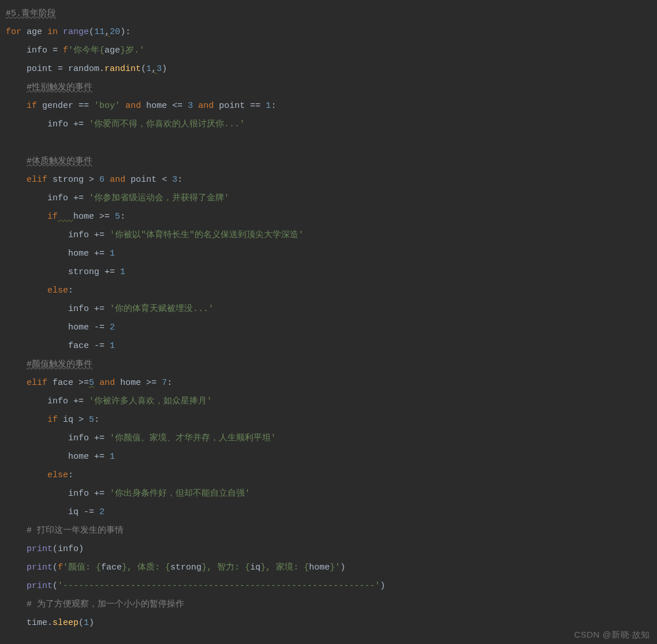  I want to click on string-literal: '你出身条件好，但却不能自立自强', so click(180, 494).